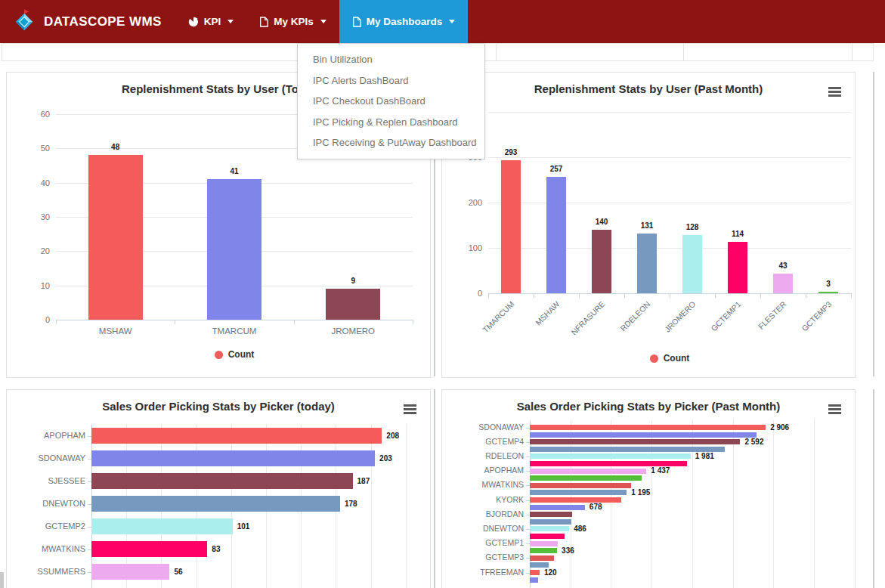  I want to click on nav-menu: KPI My KPIs My Dashboards, so click(322, 21).